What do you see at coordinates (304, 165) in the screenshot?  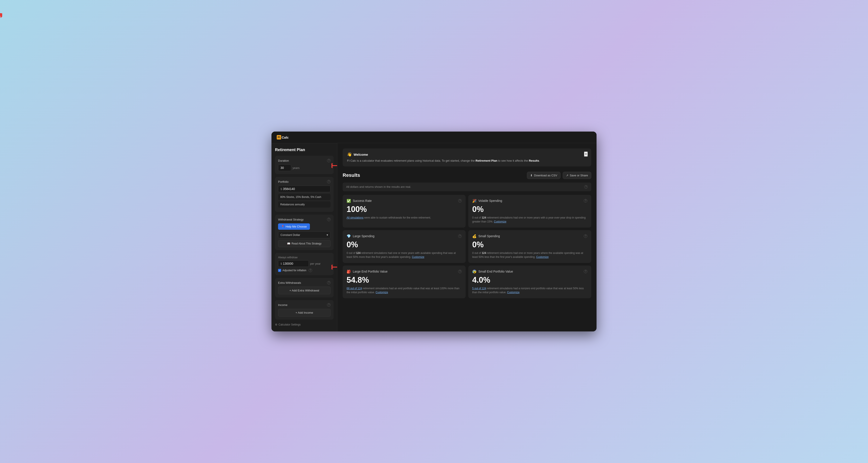 I see `duration-section: Duration ? years` at bounding box center [304, 165].